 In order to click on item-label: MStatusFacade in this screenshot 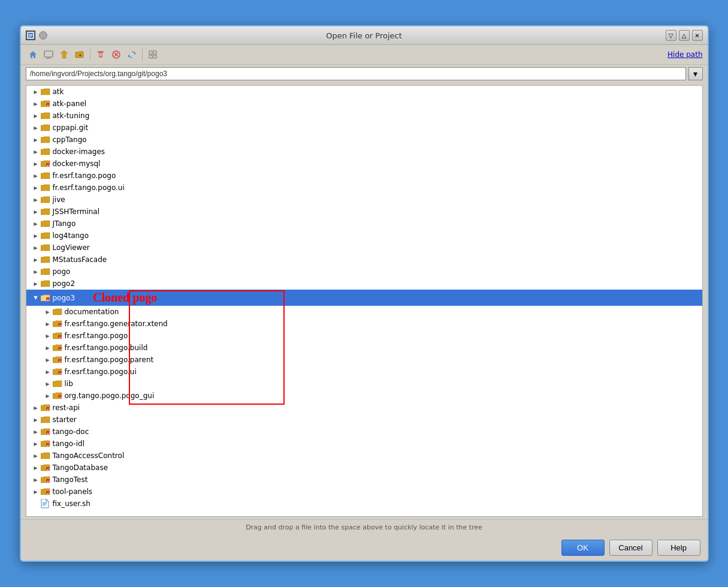, I will do `click(80, 260)`.